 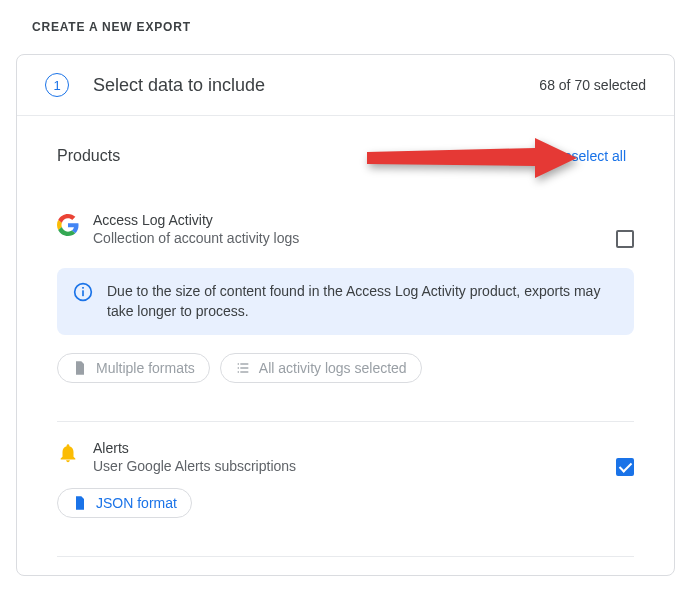 What do you see at coordinates (88, 156) in the screenshot?
I see `products-label: Products` at bounding box center [88, 156].